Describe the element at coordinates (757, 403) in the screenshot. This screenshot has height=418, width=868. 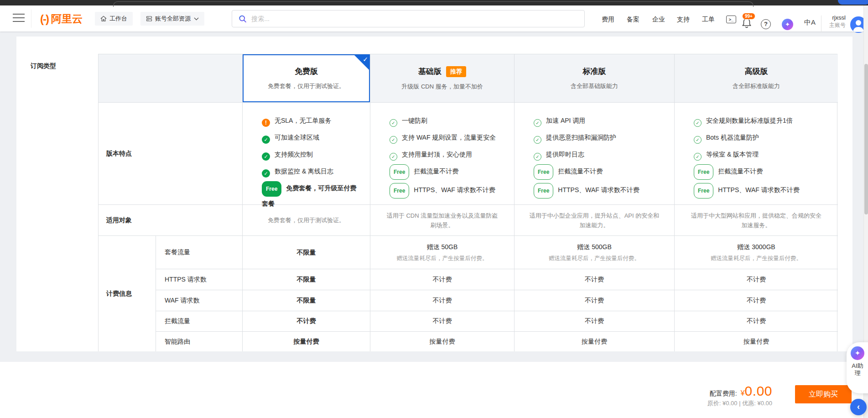
I see `discount: 优惠: ¥0.00` at that location.